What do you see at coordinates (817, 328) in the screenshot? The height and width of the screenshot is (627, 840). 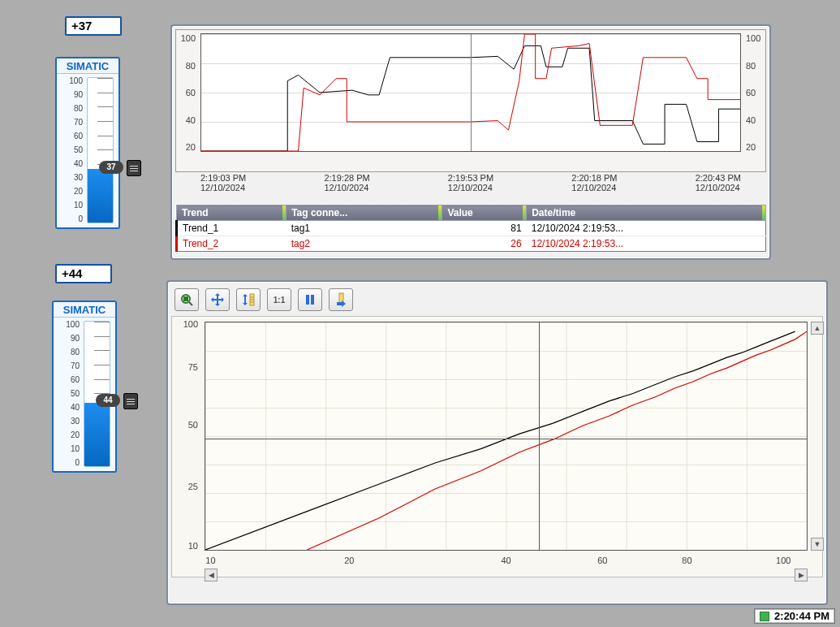 I see `scroll-up-icon: ▲` at bounding box center [817, 328].